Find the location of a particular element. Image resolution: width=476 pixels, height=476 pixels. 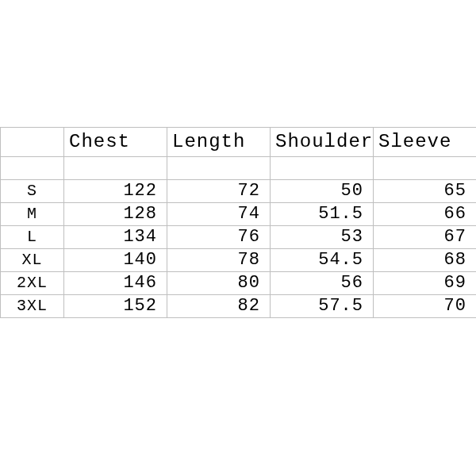

cell-length: 82 is located at coordinates (219, 306).